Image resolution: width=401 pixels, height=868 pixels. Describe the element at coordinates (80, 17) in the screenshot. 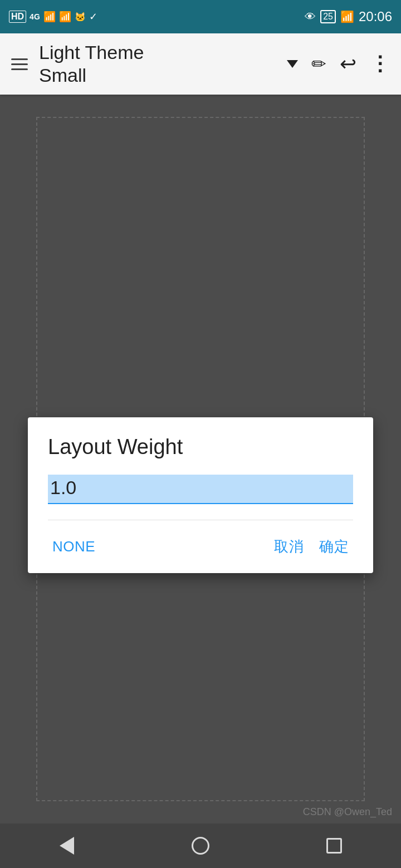

I see `cat-icon: 🐱` at that location.